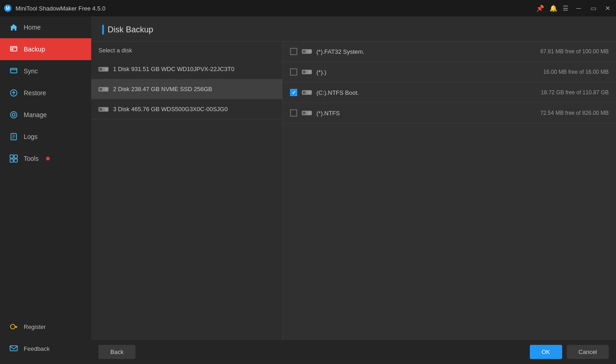  Describe the element at coordinates (187, 69) in the screenshot. I see `disk-item-1: 1 Disk 931.51 GB WDC WD10JPVX-22JC3T0` at that location.